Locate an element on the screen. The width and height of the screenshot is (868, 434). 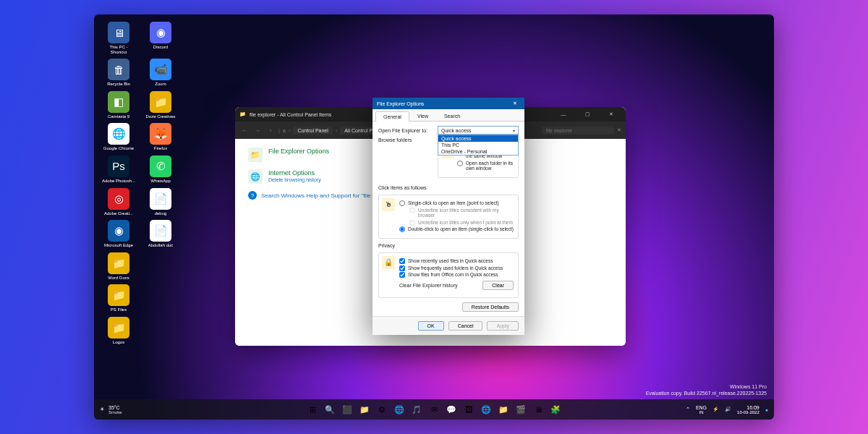
desktop-icon: 📄Abdullah doc is located at coordinates (161, 234).